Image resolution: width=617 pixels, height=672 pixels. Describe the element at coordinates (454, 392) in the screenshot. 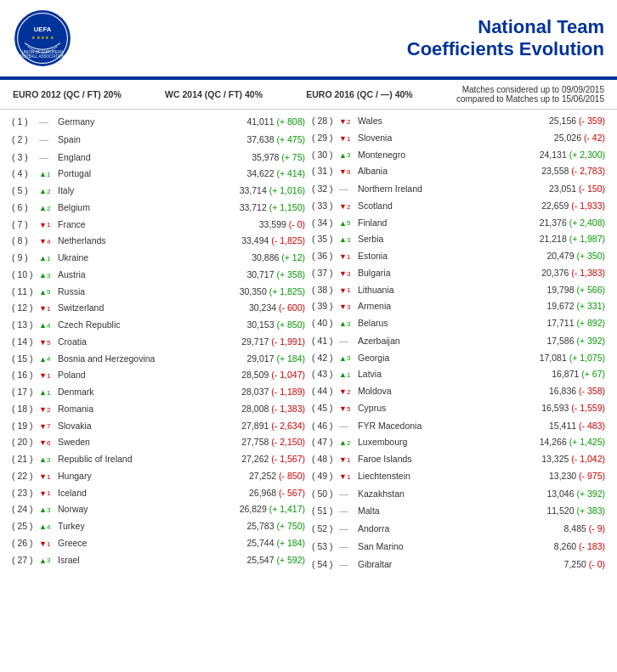

I see `country-name: Moldova` at that location.